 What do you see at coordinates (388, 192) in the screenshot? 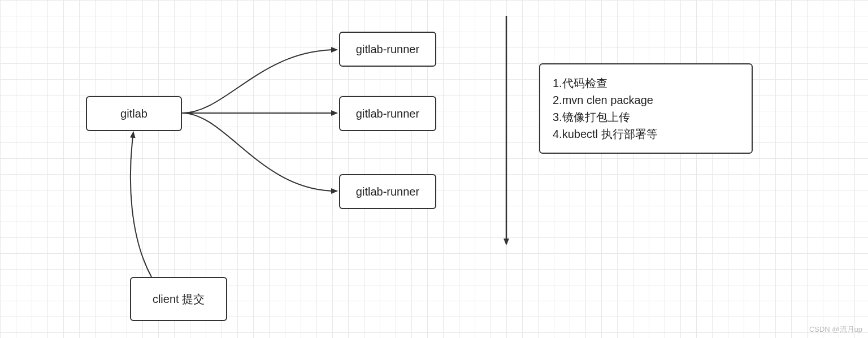
I see `runner3-label: gitlab-runner` at bounding box center [388, 192].